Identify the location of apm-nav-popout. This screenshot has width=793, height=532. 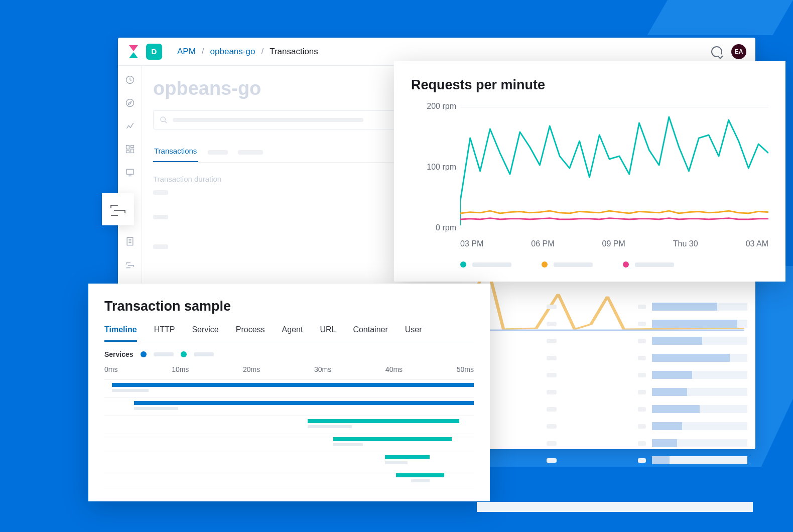
(118, 209).